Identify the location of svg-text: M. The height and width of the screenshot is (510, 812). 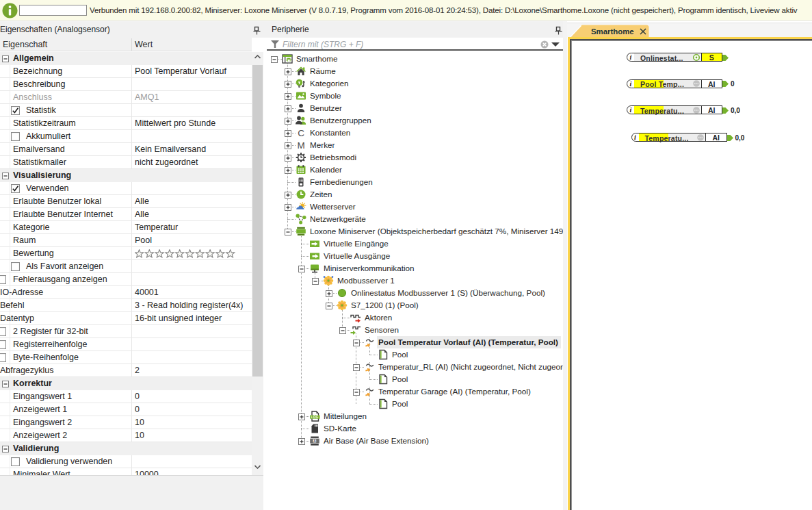
(301, 145).